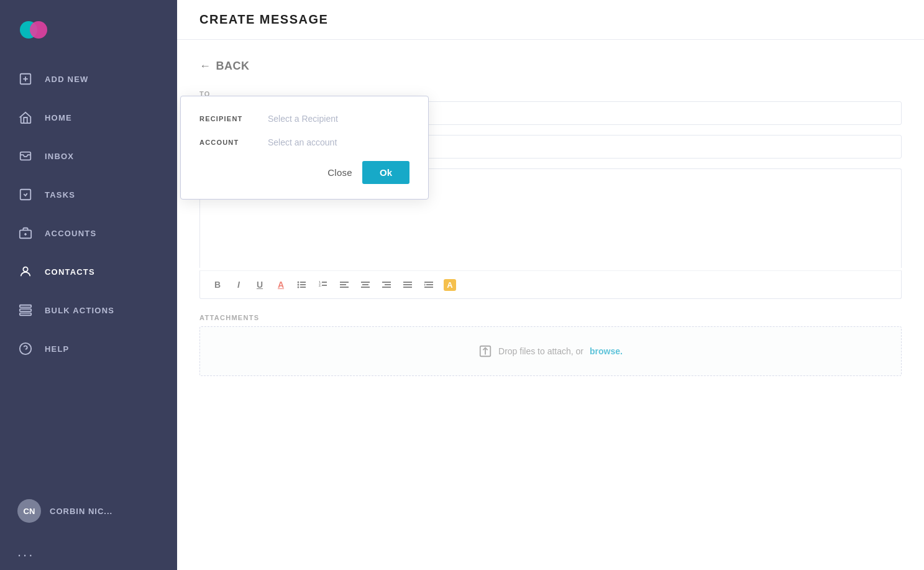 Image resolution: width=924 pixels, height=570 pixels. What do you see at coordinates (26, 552) in the screenshot?
I see `more-button: ...` at bounding box center [26, 552].